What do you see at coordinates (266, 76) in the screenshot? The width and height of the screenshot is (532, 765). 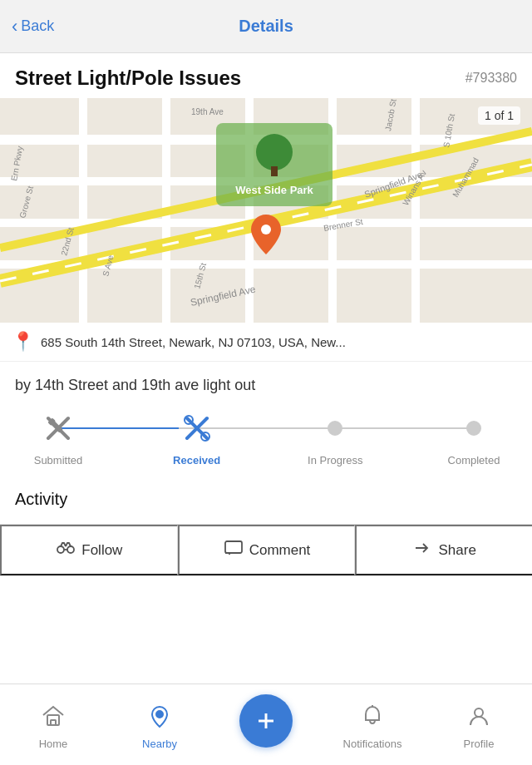 I see `title-row: Street Light/Pole Issues #793380` at bounding box center [266, 76].